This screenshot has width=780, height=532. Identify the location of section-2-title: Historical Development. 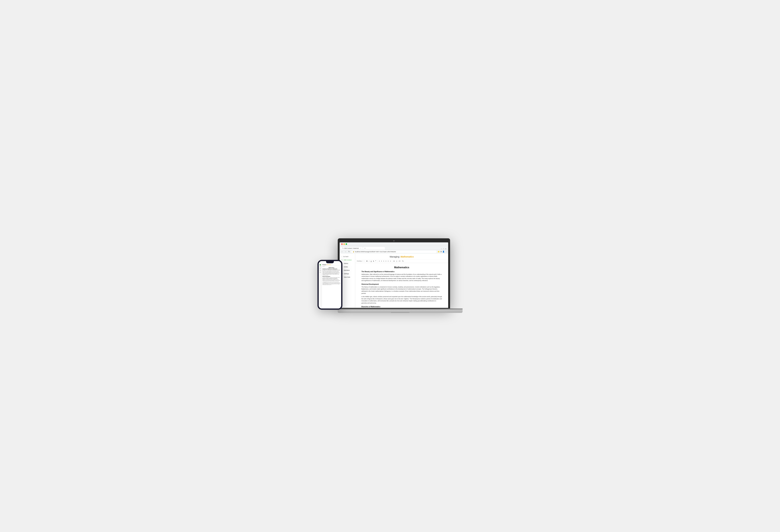
(402, 284).